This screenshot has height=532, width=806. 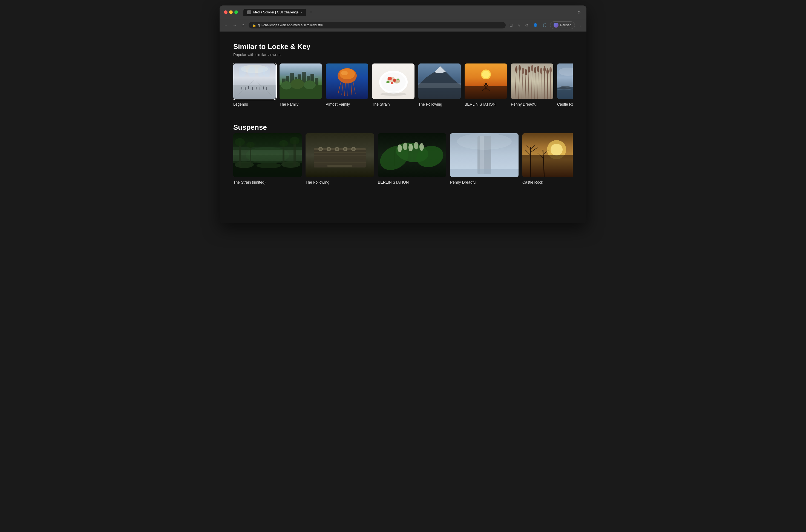 What do you see at coordinates (301, 12) in the screenshot?
I see `tab-close-icon: ×` at bounding box center [301, 12].